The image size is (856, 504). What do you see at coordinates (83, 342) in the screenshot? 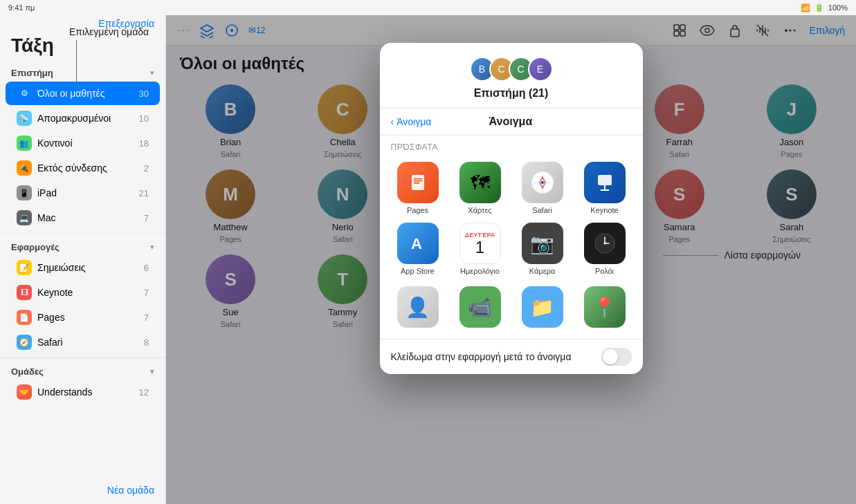
I see `sidebar-item-safari: 🧭 Safari 8` at bounding box center [83, 342].